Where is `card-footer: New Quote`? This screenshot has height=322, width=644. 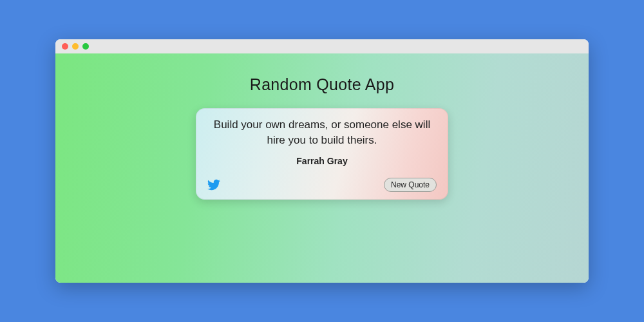 card-footer: New Quote is located at coordinates (322, 185).